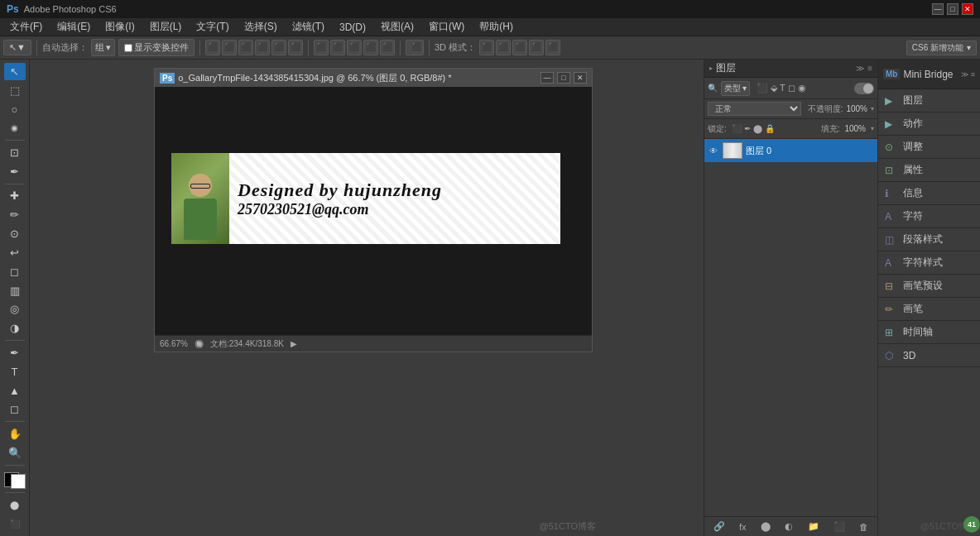  Describe the element at coordinates (942, 48) in the screenshot. I see `cs6-new-features: CS6 新增功能▾` at that location.